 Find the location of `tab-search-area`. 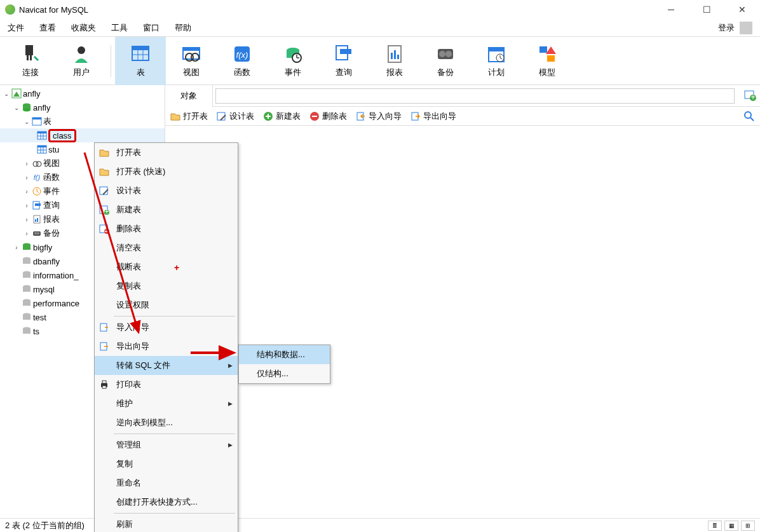

tab-search-area is located at coordinates (475, 96).